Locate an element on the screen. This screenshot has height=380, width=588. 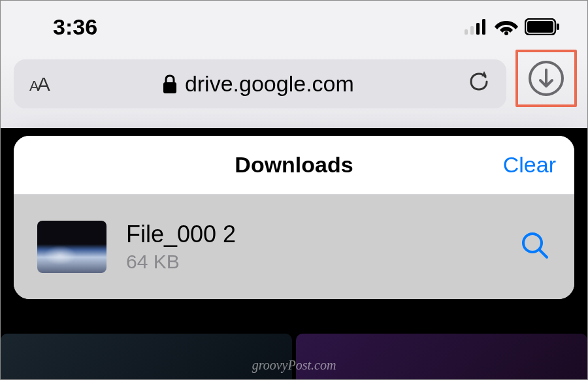
wifi-icon is located at coordinates (506, 27).